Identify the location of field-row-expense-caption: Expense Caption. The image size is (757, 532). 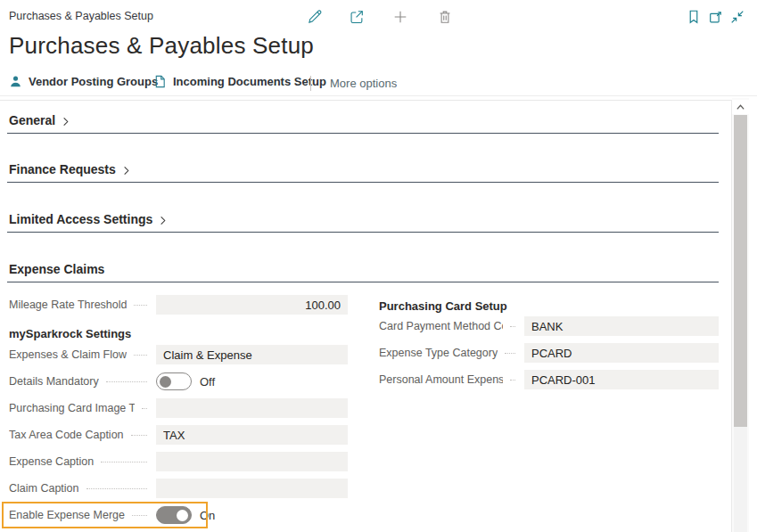
(178, 462).